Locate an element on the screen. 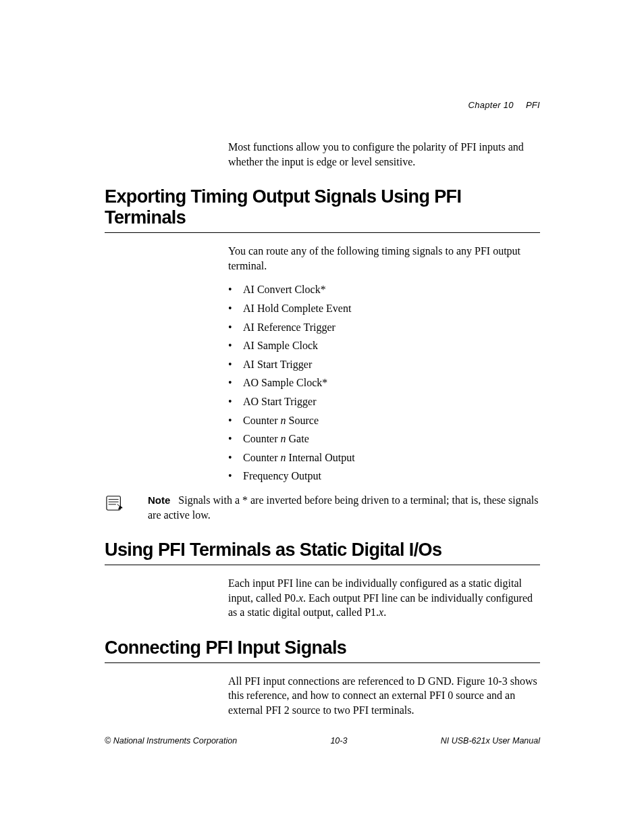 This screenshot has width=644, height=834. list-item: Counter n Internal Output is located at coordinates (384, 458).